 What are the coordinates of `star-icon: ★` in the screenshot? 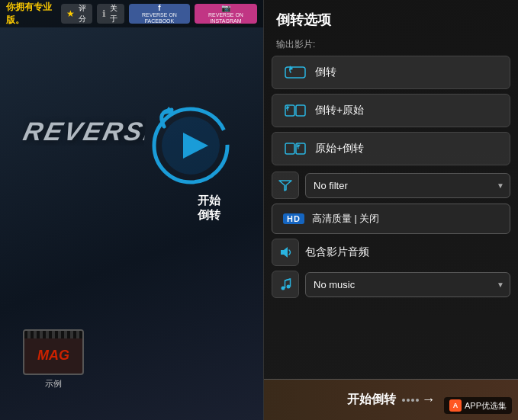 It's located at (70, 14).